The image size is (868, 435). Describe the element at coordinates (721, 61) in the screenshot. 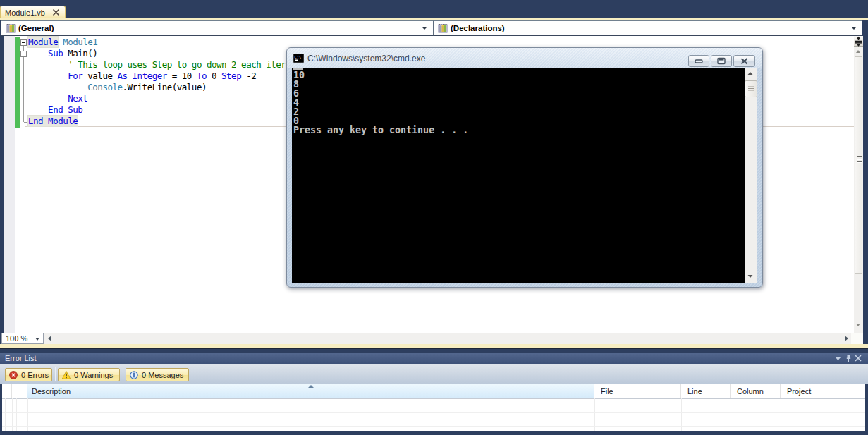

I see `maximize-button` at that location.